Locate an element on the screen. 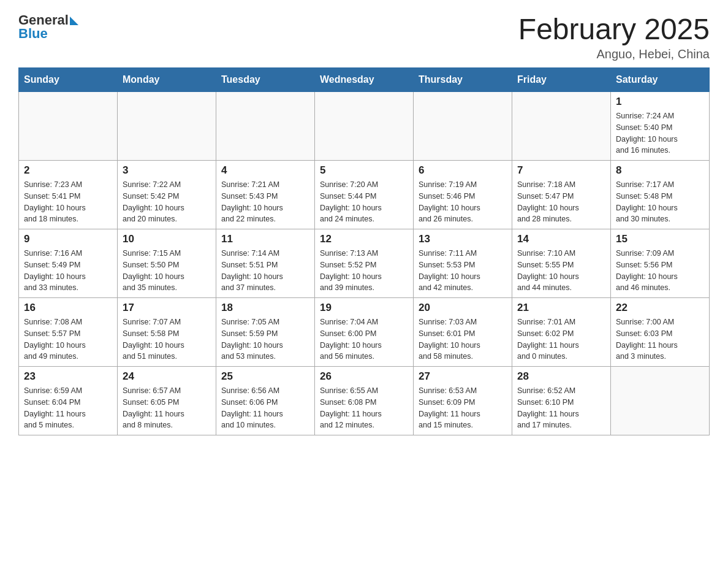  day-number: 5 is located at coordinates (364, 170).